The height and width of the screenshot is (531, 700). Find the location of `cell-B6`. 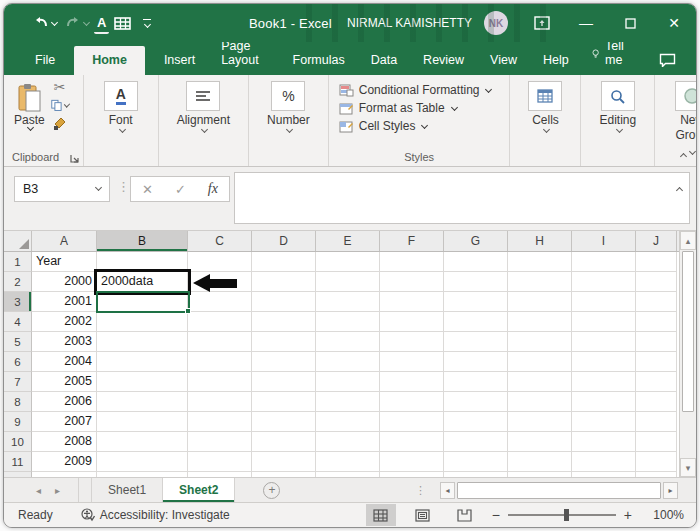

cell-B6 is located at coordinates (142, 362).